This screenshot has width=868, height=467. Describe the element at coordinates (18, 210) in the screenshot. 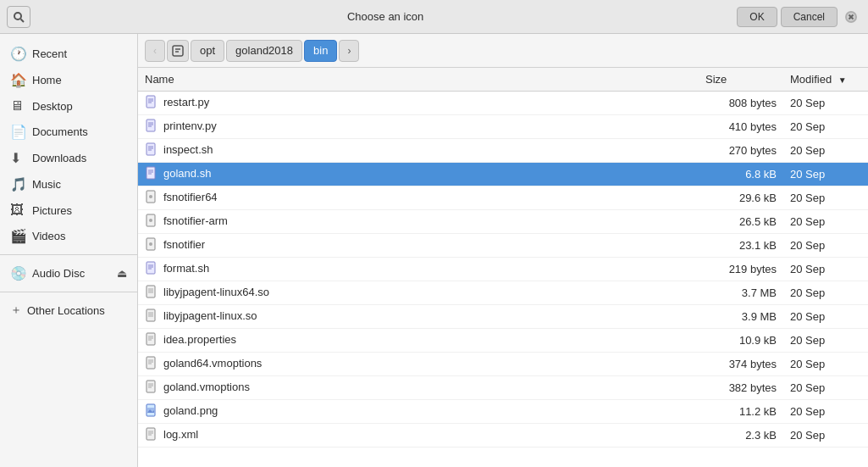

I see `pictures-icon: 🖼` at that location.